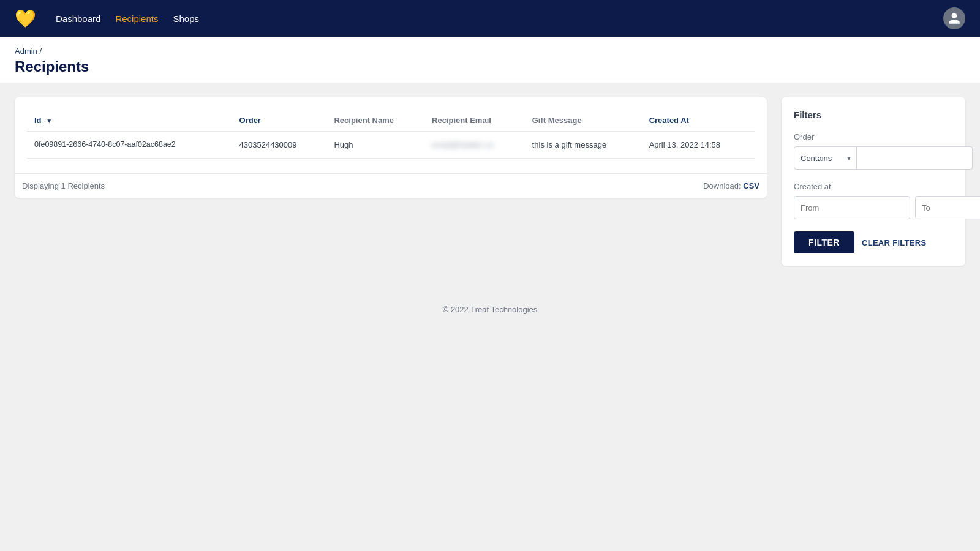  Describe the element at coordinates (130, 145) in the screenshot. I see `cell-id: 0fe09891-2666-4740-8c07-aaf02ac68ae2` at that location.